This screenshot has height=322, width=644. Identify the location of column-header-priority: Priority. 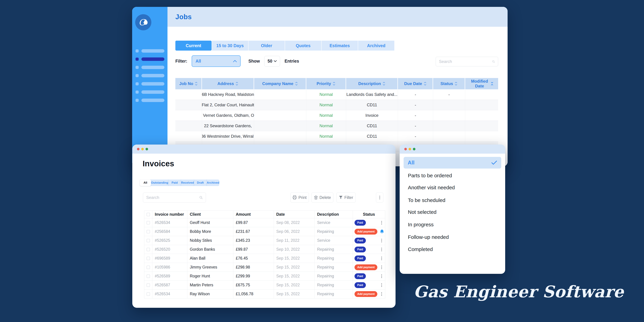
(326, 84).